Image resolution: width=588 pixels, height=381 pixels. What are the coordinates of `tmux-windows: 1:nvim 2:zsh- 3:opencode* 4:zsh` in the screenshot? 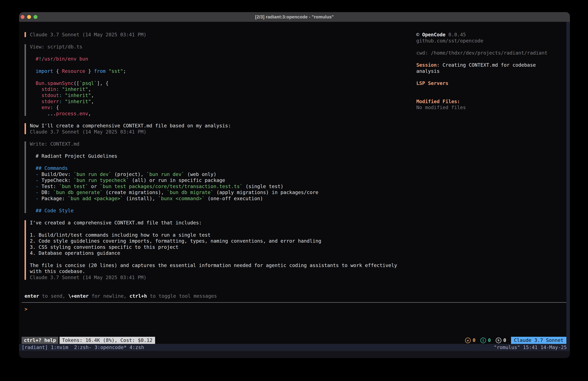 It's located at (97, 348).